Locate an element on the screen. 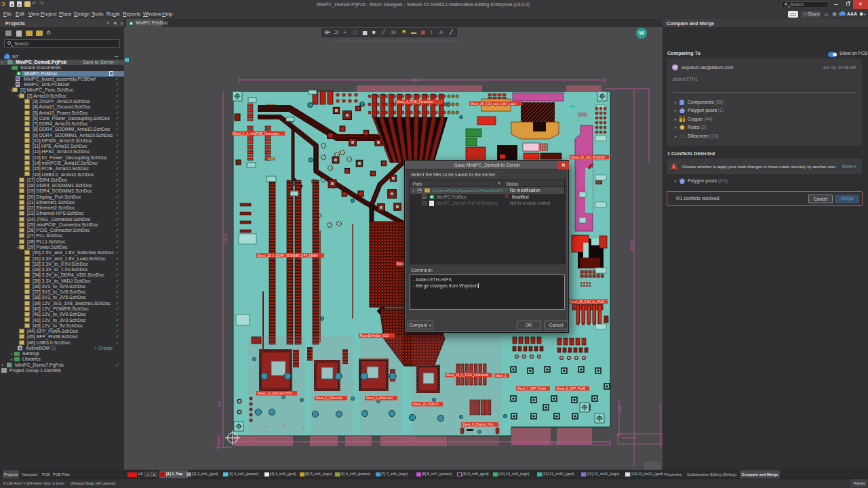 The width and height of the screenshot is (868, 488). svg-text: Sheet_8_SFP_PortB is located at coordinates (571, 389).